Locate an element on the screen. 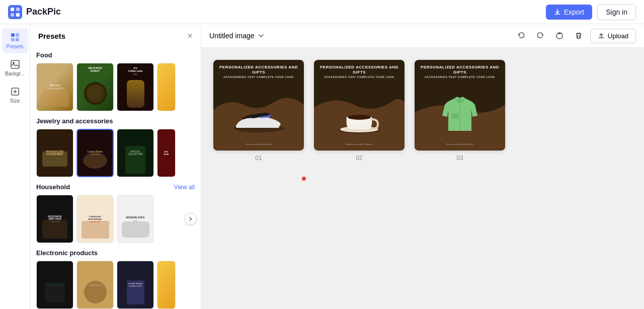 The height and width of the screenshot is (309, 644). template-food-1: WATTLECROISSANTS is located at coordinates (55, 87).